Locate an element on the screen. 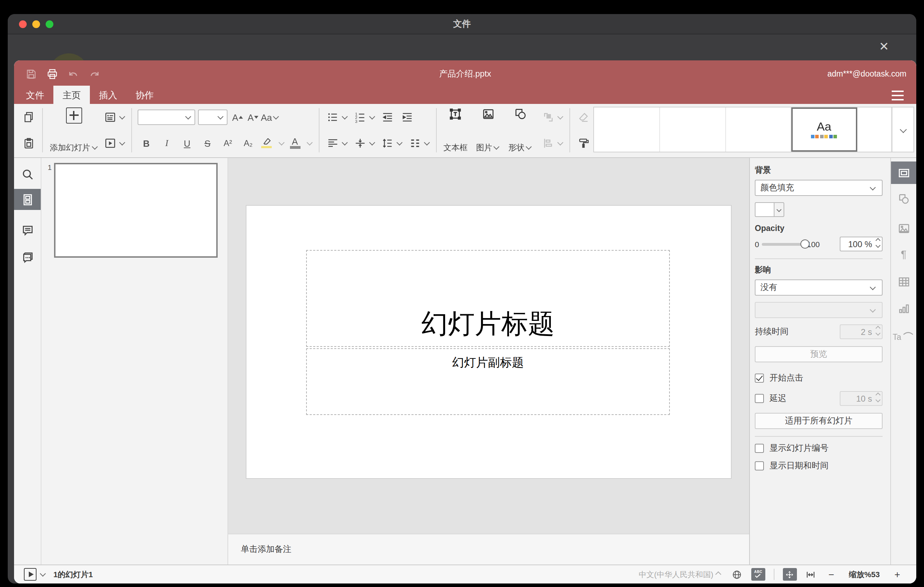 This screenshot has width=924, height=587. underline-button: U is located at coordinates (187, 143).